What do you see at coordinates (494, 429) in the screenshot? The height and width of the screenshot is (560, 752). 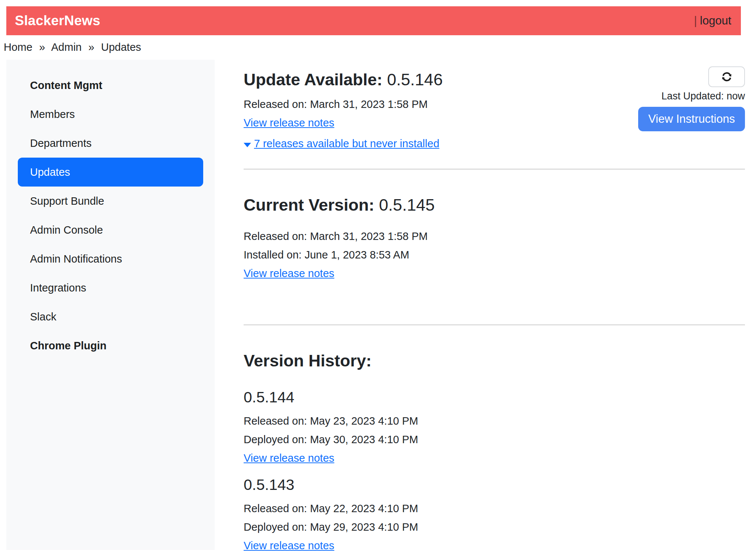 I see `history-entry: 0.5.144 Released on: May 23, 2023 4:10 P…` at bounding box center [494, 429].